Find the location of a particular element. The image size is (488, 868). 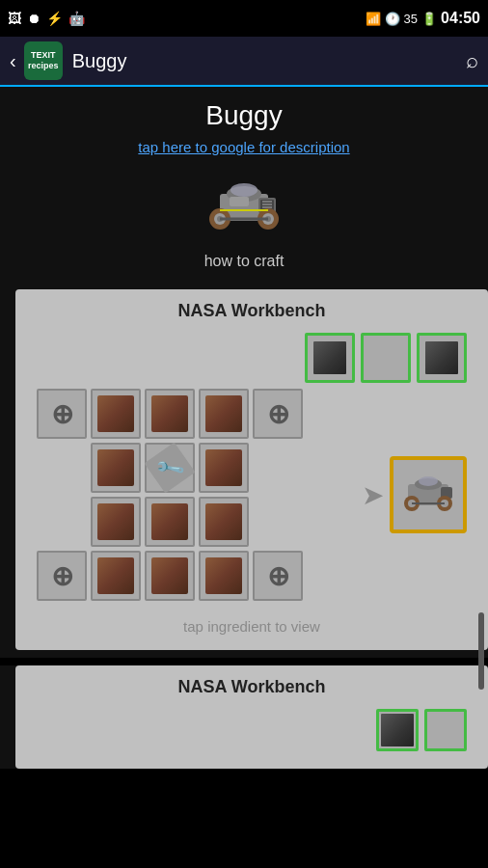

cell-1-1: ⊕ is located at coordinates (62, 414).